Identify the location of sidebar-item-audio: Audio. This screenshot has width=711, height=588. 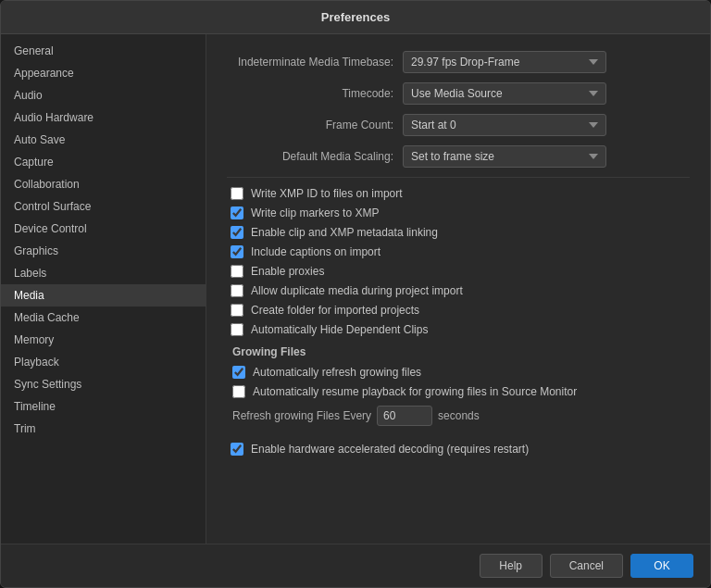
(104, 95).